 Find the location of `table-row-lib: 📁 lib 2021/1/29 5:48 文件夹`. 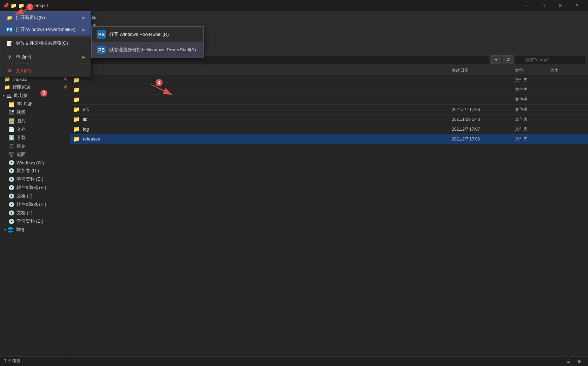

table-row-lib: 📁 lib 2021/1/29 5:48 文件夹 is located at coordinates (329, 119).